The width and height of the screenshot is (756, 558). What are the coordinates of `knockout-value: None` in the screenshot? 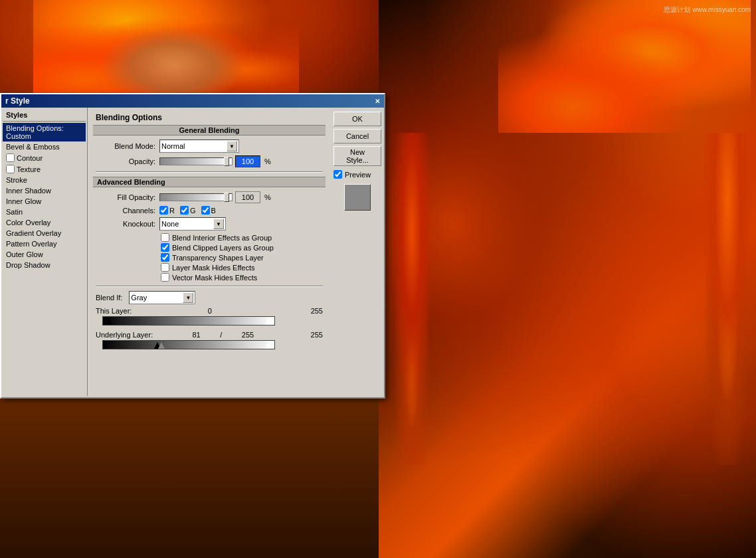 It's located at (170, 224).